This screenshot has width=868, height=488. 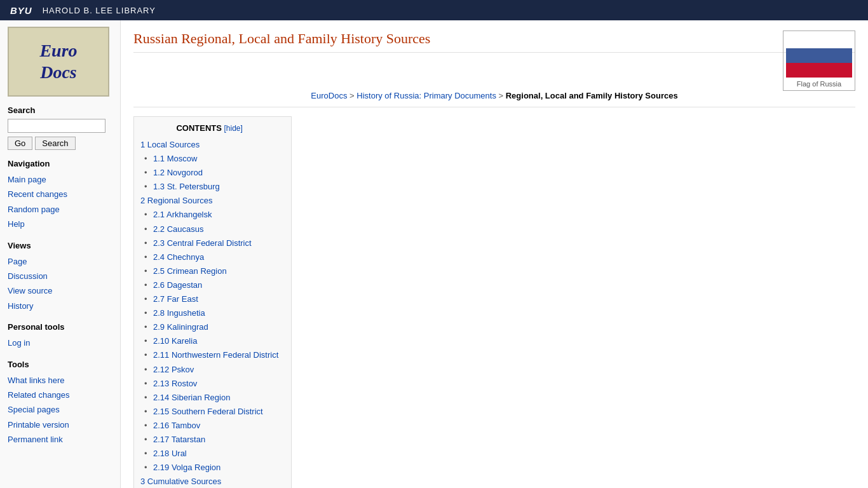 I want to click on personal-links: Log in, so click(x=60, y=343).